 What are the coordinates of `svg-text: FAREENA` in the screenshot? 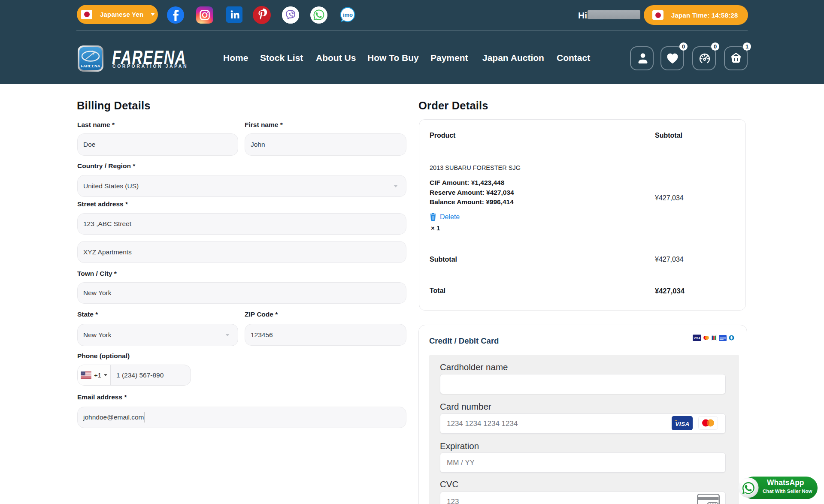 It's located at (90, 66).